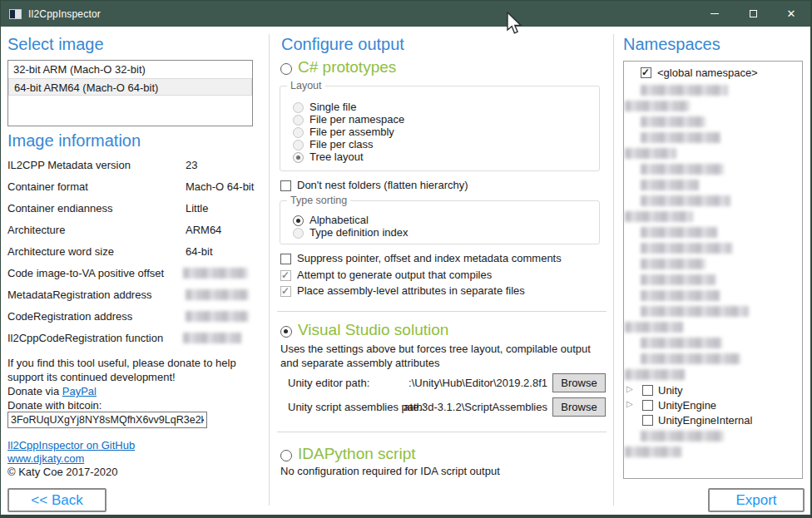 This screenshot has height=518, width=812. Describe the element at coordinates (86, 273) in the screenshot. I see `info-label: Code image-to-VA positive offset` at that location.